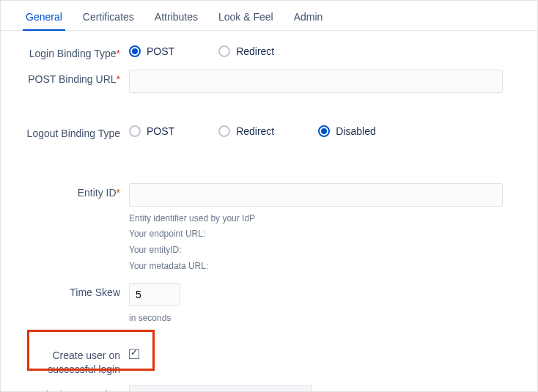 This screenshot has height=392, width=538. I want to click on tab-look-and-feel: Look & Feel, so click(246, 18).